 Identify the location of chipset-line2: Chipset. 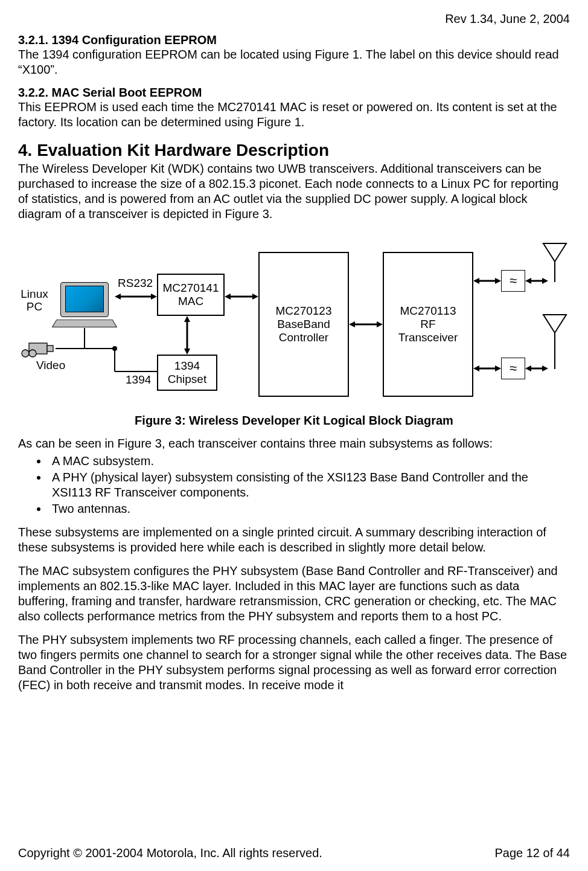
(187, 379).